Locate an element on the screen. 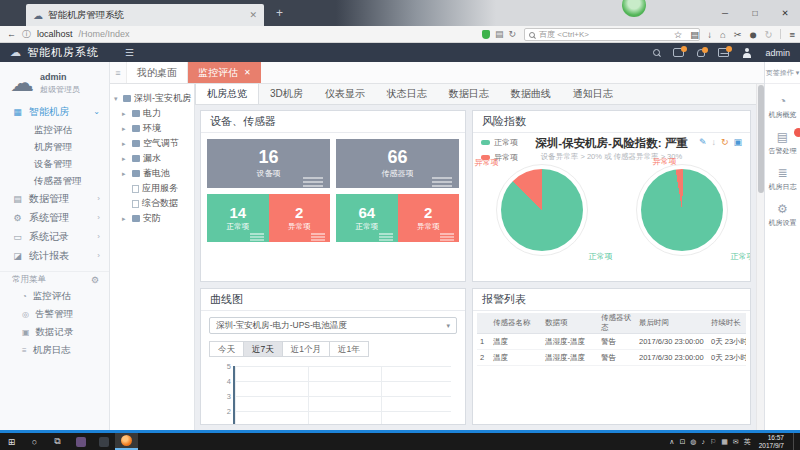  tree-node-battery: ▸ 蓄电池 is located at coordinates (156, 174).